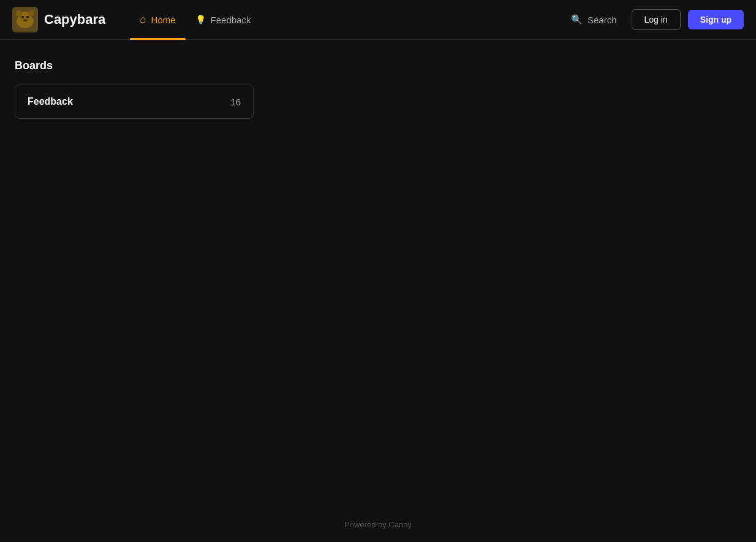  I want to click on boards-title: Boards, so click(378, 66).